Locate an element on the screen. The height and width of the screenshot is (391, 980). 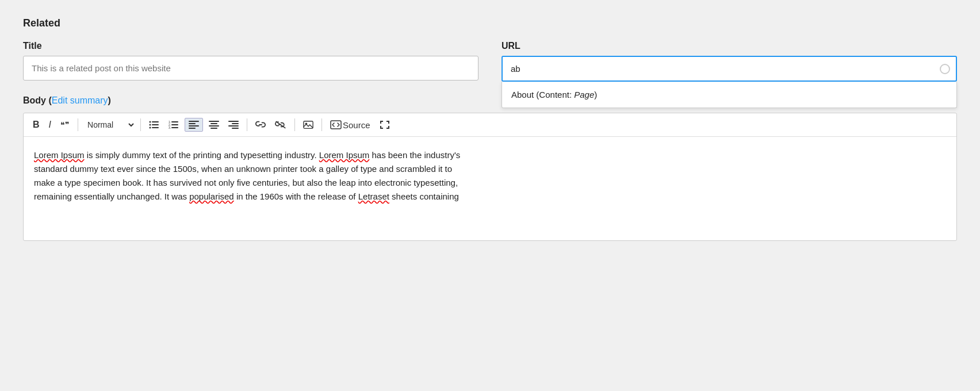
url-spinner-icon is located at coordinates (945, 69).